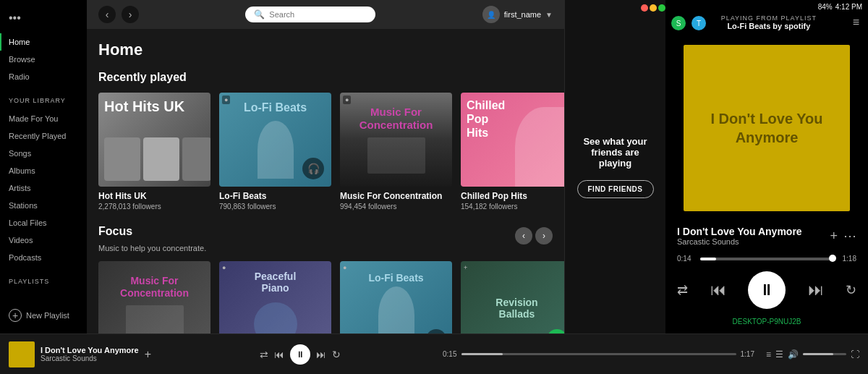 This screenshot has width=868, height=374. Describe the element at coordinates (43, 279) in the screenshot. I see `playlists-label: PLAYLISTS` at that location.